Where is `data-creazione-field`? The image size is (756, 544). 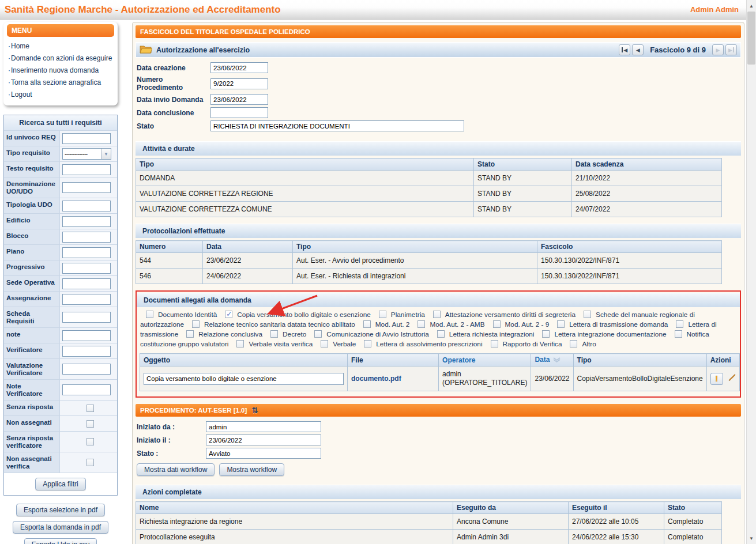 data-creazione-field is located at coordinates (239, 68).